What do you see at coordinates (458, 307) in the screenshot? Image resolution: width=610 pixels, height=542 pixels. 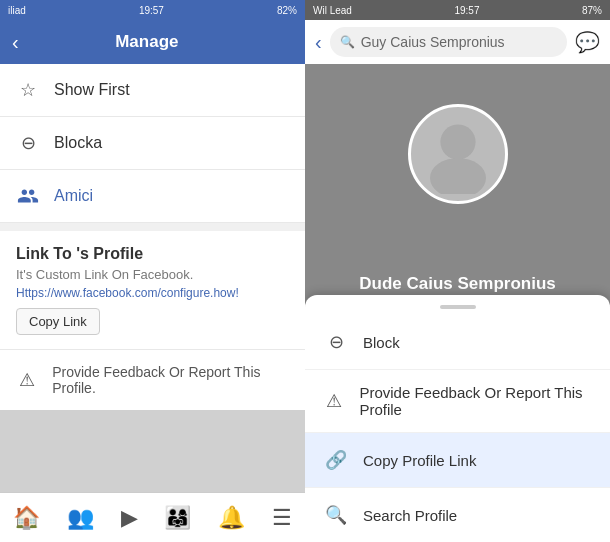 I see `dropdown-handle` at bounding box center [458, 307].